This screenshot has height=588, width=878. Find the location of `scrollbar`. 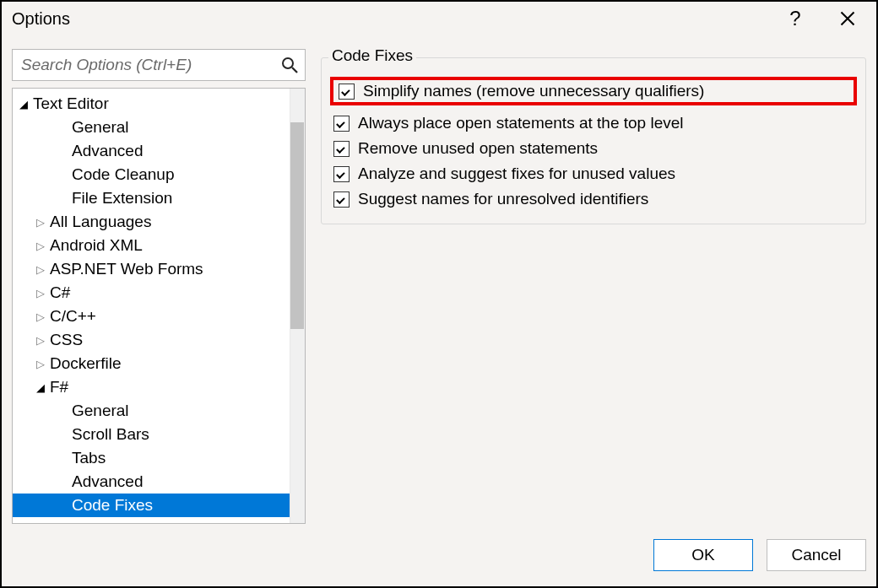

scrollbar is located at coordinates (297, 305).